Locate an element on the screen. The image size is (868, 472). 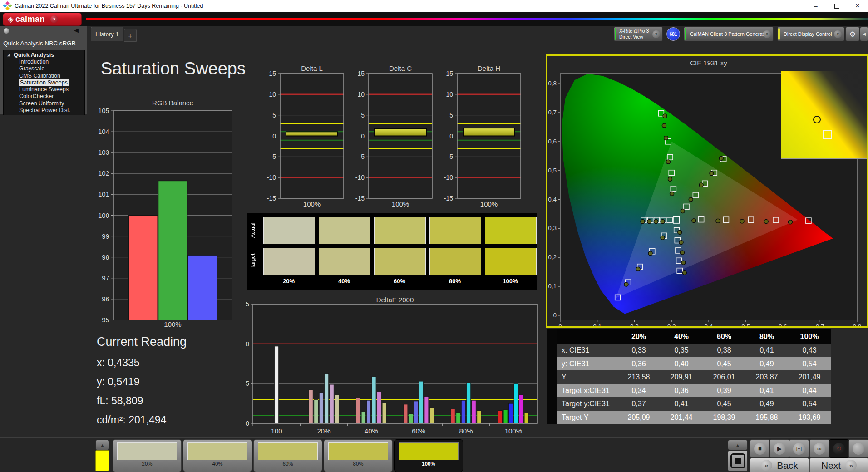
sidebar-item-cms-calibration: CMS Calibration is located at coordinates (44, 76).